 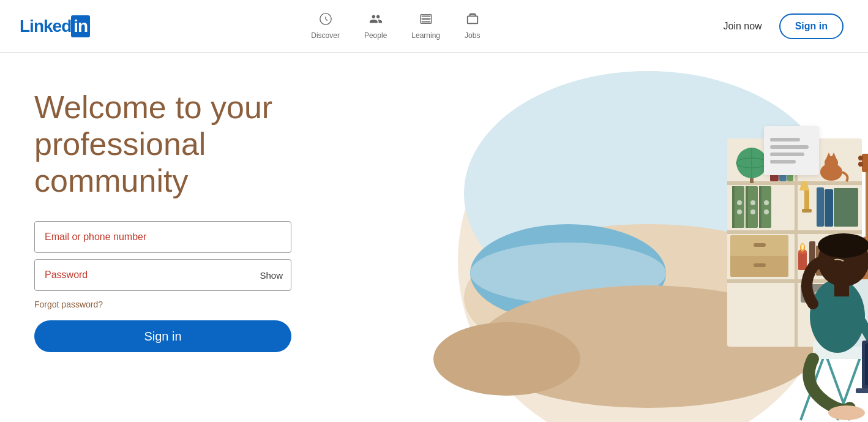 I want to click on logo-text-in: in, so click(x=81, y=26).